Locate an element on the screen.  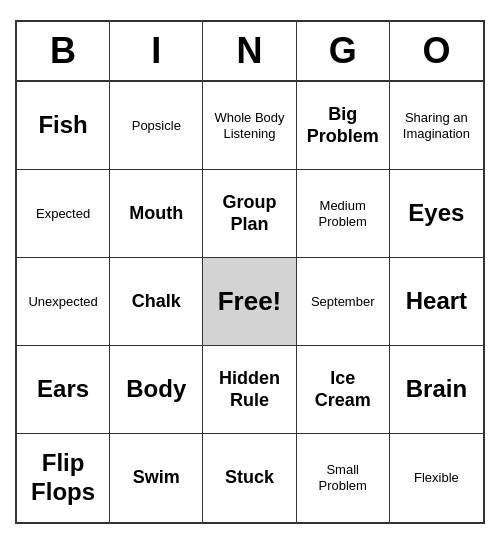
header-letter-b: B is located at coordinates (64, 51).